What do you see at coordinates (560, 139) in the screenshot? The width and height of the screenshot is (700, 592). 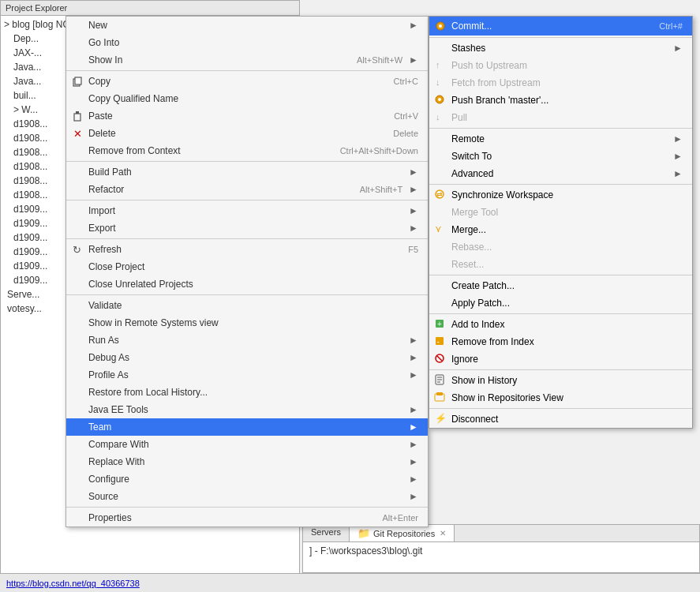 I see `menu-item-remote: Remote ►` at bounding box center [560, 139].